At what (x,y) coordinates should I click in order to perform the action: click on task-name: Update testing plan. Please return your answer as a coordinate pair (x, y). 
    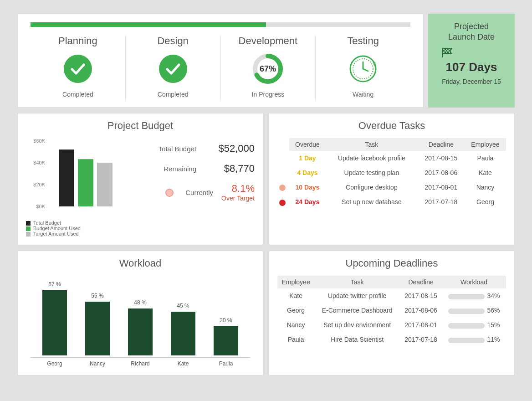
    Looking at the image, I should click on (372, 173).